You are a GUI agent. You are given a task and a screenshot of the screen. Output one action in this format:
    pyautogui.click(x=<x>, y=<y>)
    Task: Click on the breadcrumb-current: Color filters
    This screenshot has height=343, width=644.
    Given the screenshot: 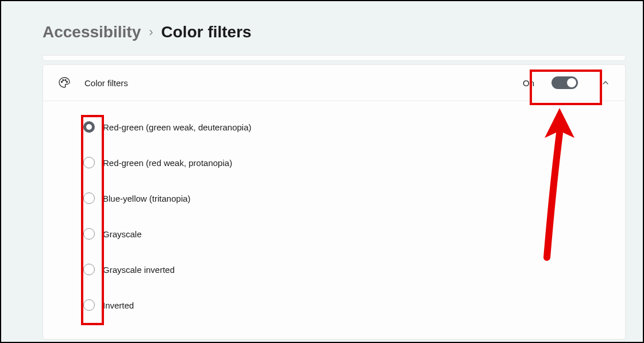 What is the action you would take?
    pyautogui.click(x=207, y=32)
    